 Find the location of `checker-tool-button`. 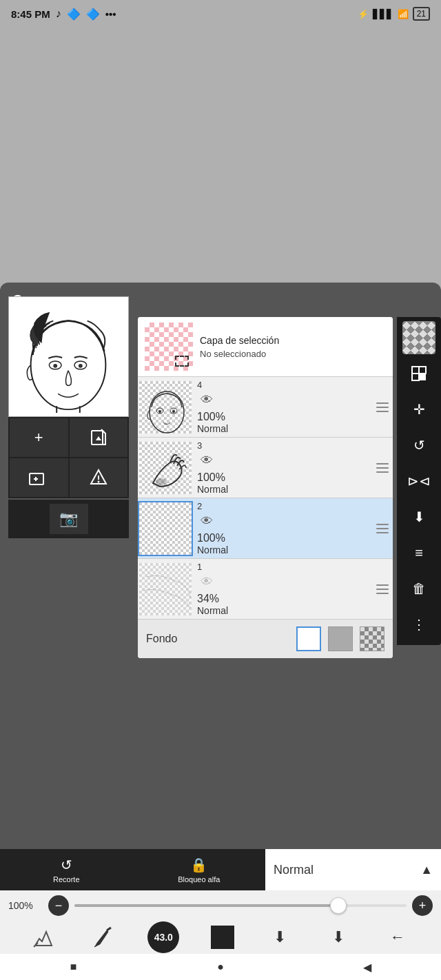

checker-tool-button is located at coordinates (419, 338).